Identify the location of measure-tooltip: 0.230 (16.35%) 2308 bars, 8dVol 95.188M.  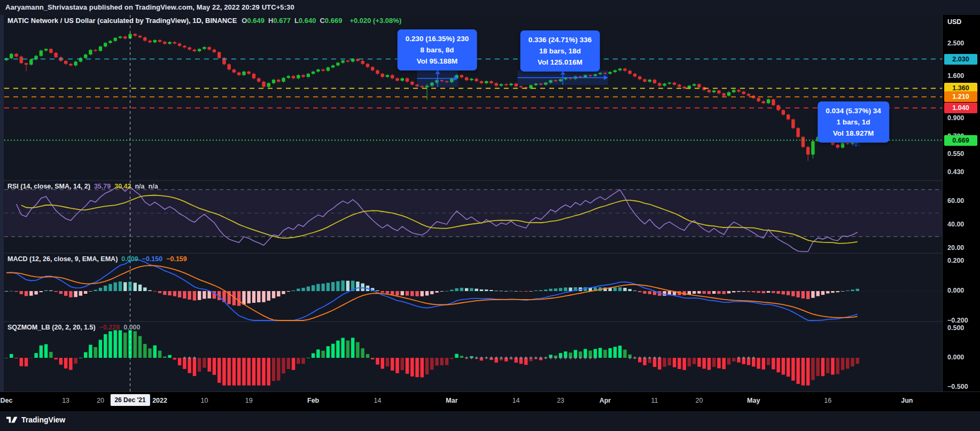
(437, 50).